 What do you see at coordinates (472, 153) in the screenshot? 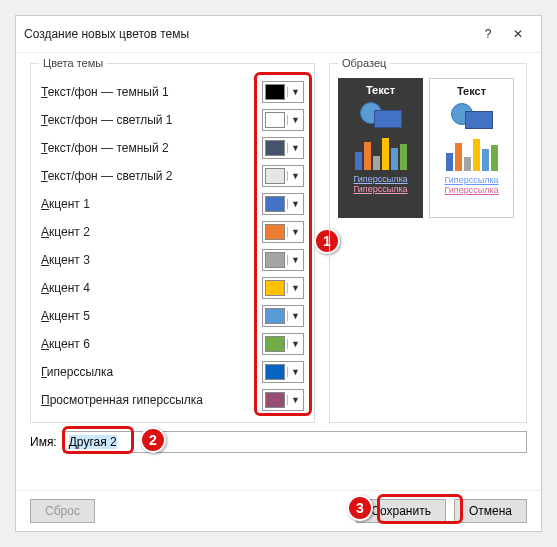
I see `sample-chart-light` at bounding box center [472, 153].